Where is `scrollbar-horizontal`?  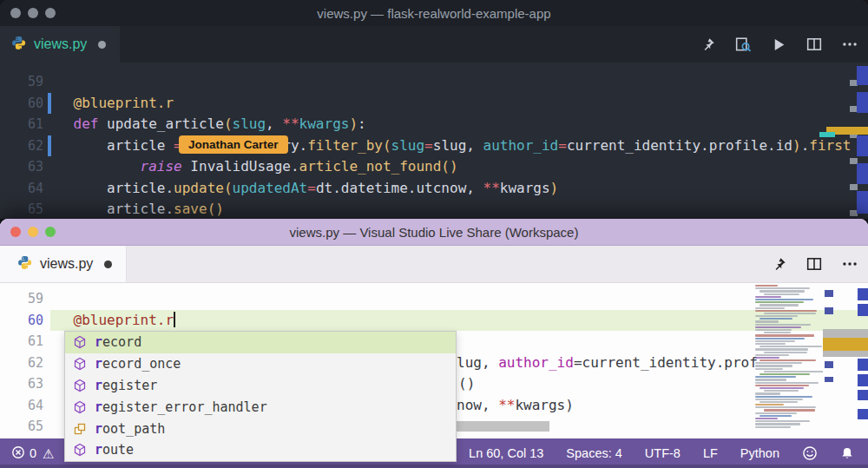
scrollbar-horizontal is located at coordinates (502, 426).